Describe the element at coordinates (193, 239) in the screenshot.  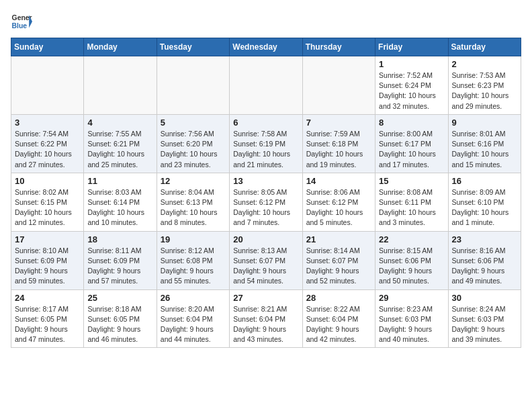
I see `day-number: 19` at that location.